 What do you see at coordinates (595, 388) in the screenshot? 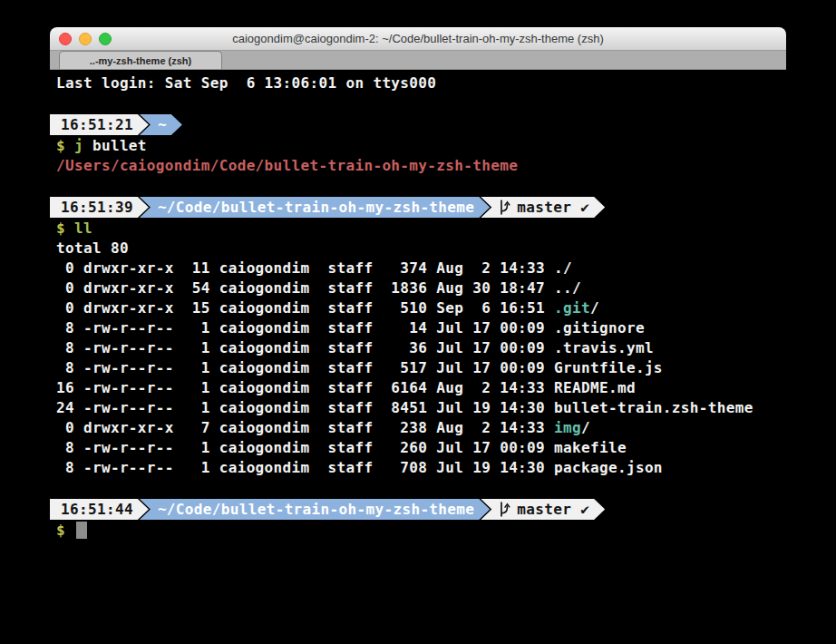
I see `listing-file-name: README.md` at bounding box center [595, 388].